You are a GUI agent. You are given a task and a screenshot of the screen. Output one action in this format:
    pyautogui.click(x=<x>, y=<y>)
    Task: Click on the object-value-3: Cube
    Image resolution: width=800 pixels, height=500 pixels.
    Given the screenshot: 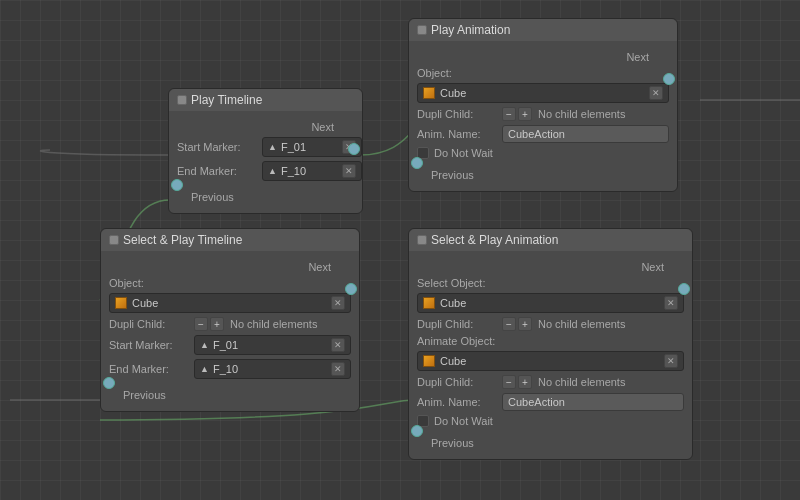 What is the action you would take?
    pyautogui.click(x=232, y=303)
    